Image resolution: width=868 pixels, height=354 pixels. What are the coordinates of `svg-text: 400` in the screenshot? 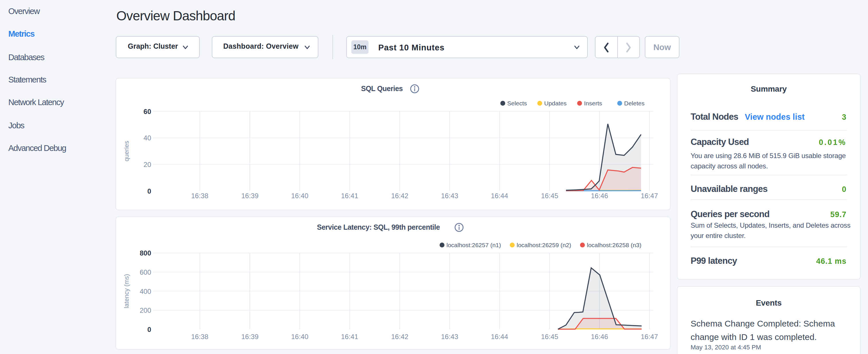 It's located at (145, 292).